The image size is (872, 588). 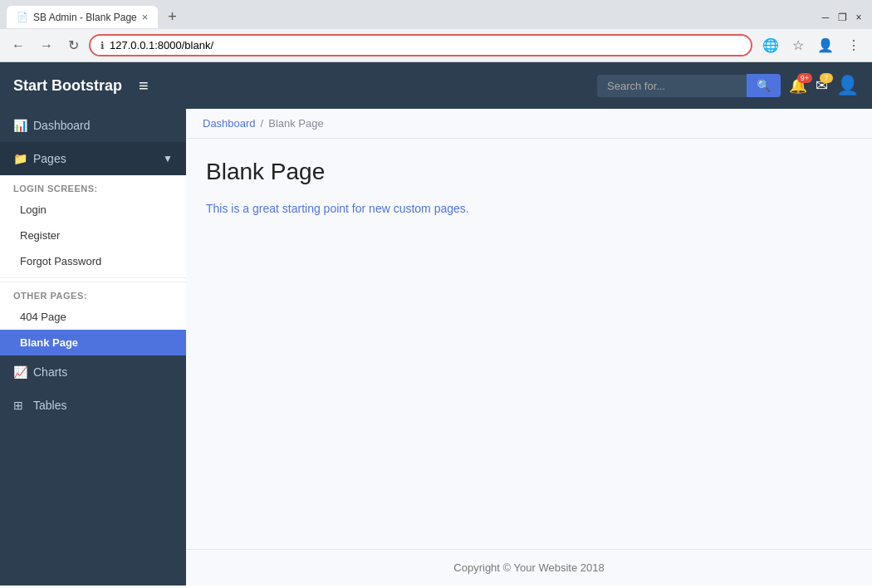 What do you see at coordinates (93, 277) in the screenshot?
I see `submenu-divider` at bounding box center [93, 277].